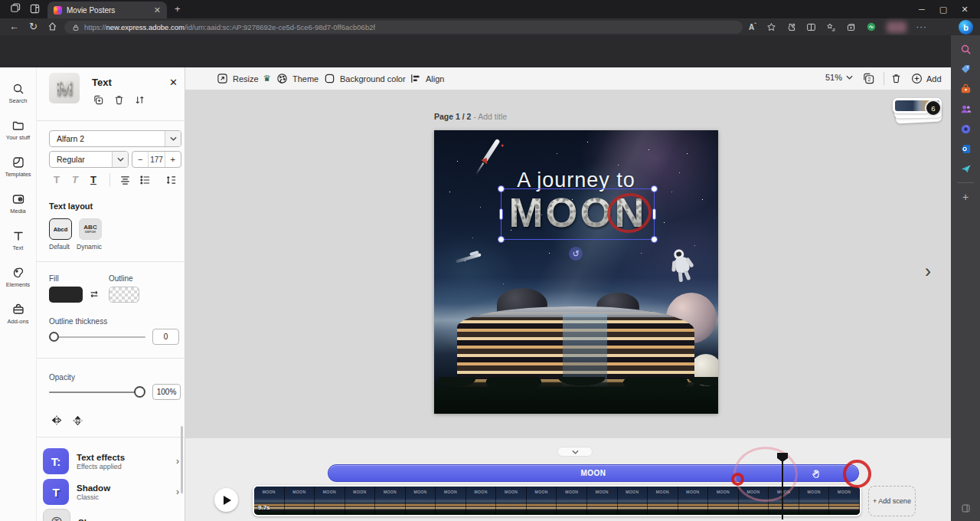 This screenshot has width=980, height=521. Describe the element at coordinates (173, 159) in the screenshot. I see `font-size-increase: +` at that location.